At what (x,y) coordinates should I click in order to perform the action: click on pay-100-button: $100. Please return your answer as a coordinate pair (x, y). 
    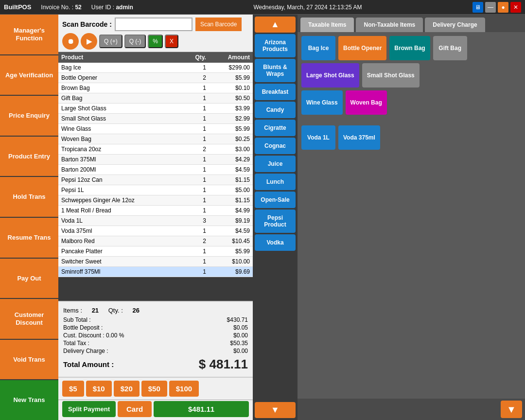
    Looking at the image, I should click on (184, 389).